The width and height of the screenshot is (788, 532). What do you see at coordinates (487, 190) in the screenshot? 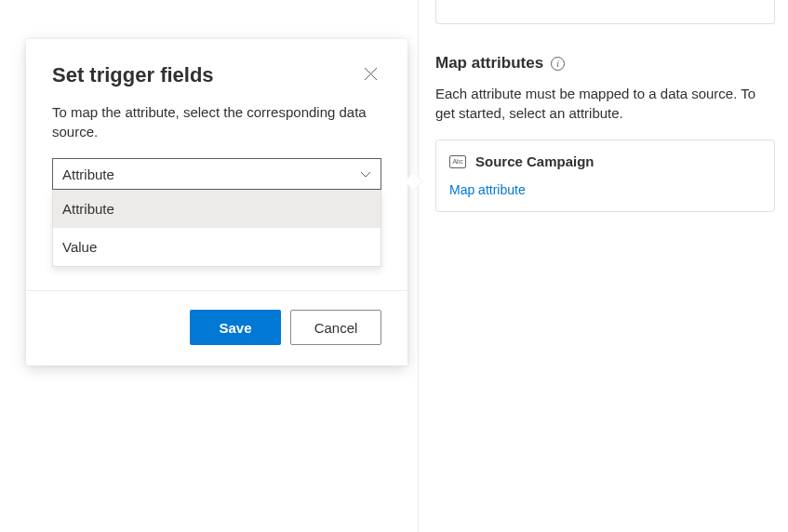
I see `map-attribute-link: Map attribute` at bounding box center [487, 190].